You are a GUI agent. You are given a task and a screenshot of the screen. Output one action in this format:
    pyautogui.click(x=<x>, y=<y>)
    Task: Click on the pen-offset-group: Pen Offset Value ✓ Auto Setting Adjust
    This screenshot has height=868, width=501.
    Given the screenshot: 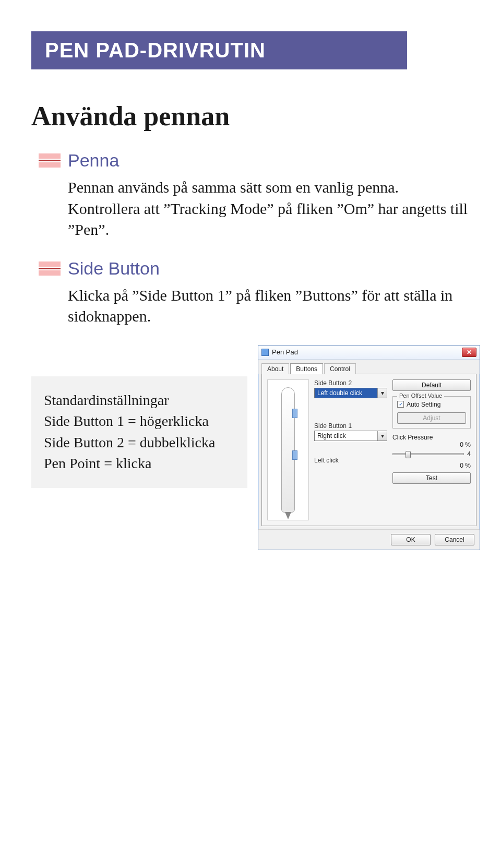 What is the action you would take?
    pyautogui.click(x=432, y=412)
    